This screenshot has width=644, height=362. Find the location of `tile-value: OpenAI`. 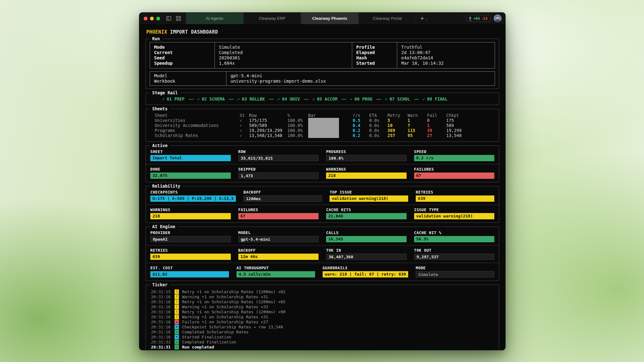

tile-value: OpenAI is located at coordinates (191, 239).